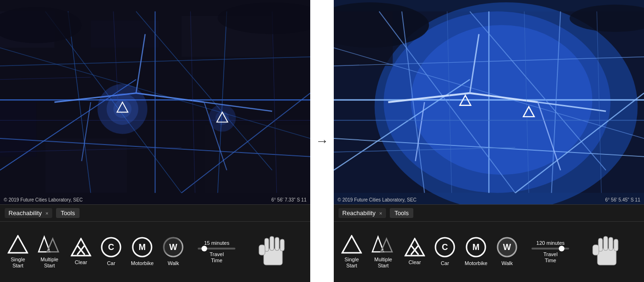 The image size is (644, 282). What do you see at coordinates (362, 213) in the screenshot?
I see `right-tab-reachability: Reachability ×` at bounding box center [362, 213].